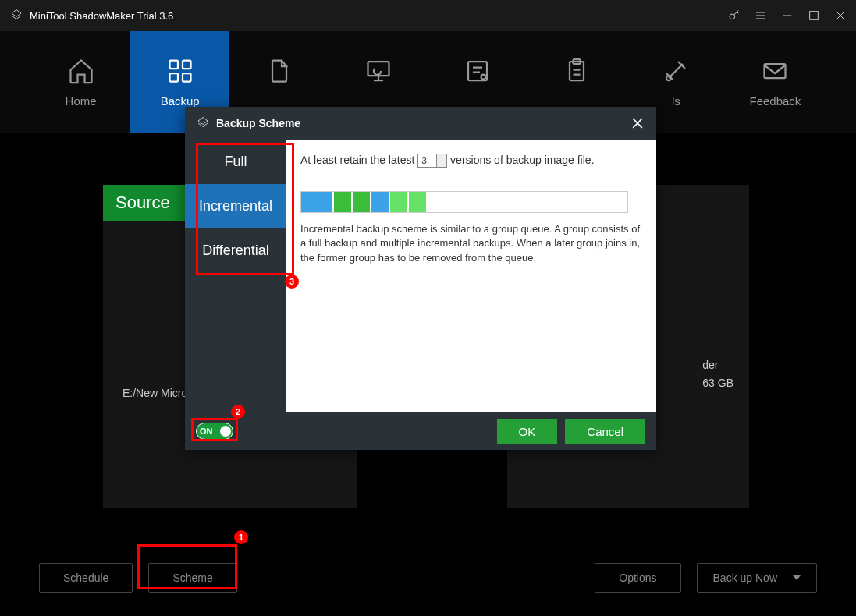 This screenshot has width=856, height=616. Describe the element at coordinates (840, 16) in the screenshot. I see `close-icon` at that location.